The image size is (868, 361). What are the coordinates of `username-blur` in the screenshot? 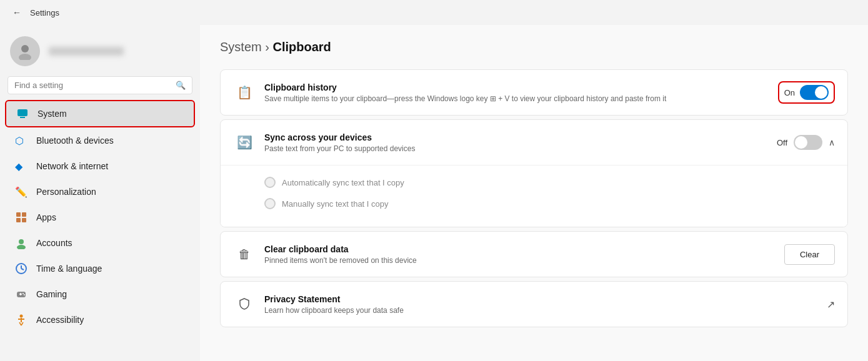 It's located at (86, 51).